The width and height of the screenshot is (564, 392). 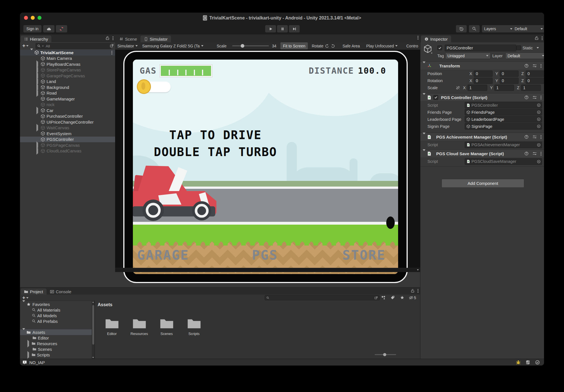 What do you see at coordinates (68, 70) in the screenshot?
I see `hierarchy-item: StorePageCanvas` at bounding box center [68, 70].